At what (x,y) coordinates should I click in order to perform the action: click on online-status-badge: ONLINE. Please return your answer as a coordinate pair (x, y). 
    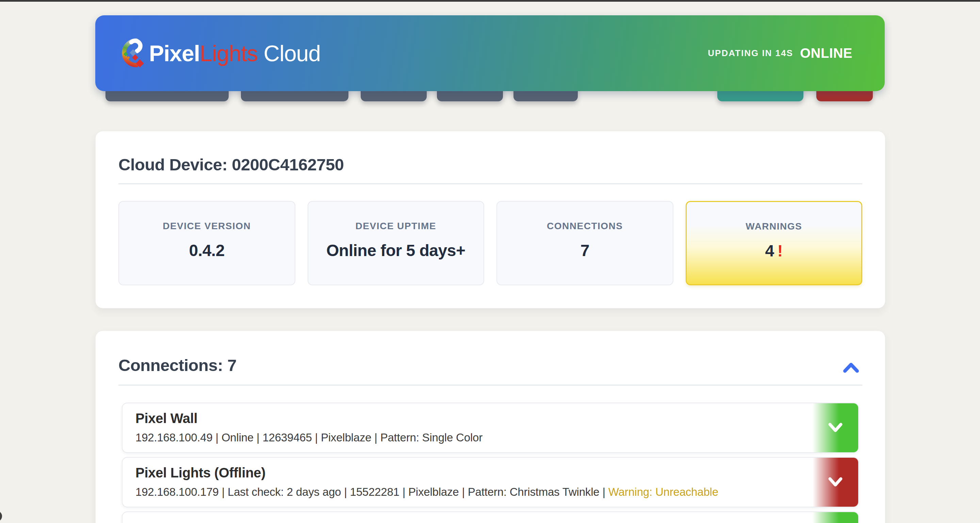
    Looking at the image, I should click on (826, 53).